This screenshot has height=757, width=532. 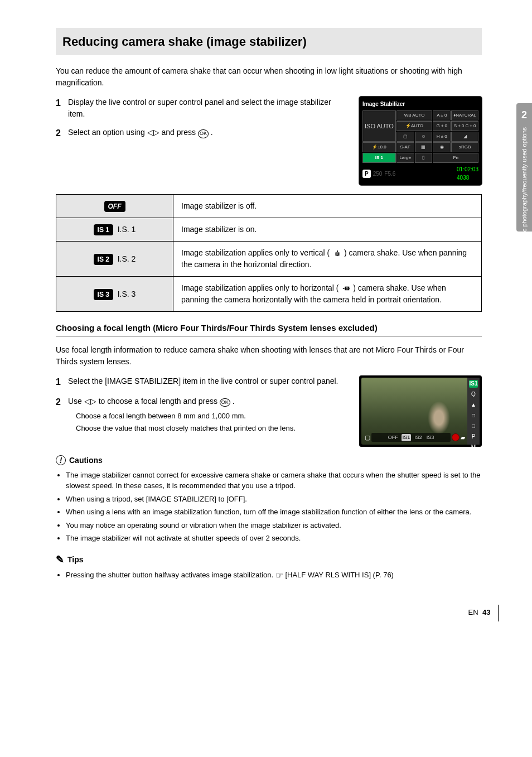 What do you see at coordinates (269, 206) in the screenshot?
I see `table-row: OFF Image stabilizer is off.` at bounding box center [269, 206].